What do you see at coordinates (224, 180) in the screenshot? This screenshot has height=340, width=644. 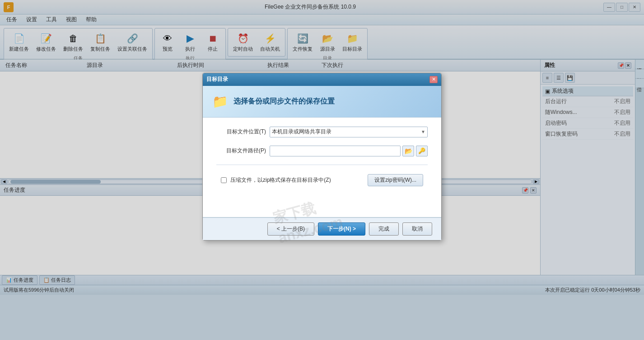 I see `zip-checkbox` at bounding box center [224, 180].